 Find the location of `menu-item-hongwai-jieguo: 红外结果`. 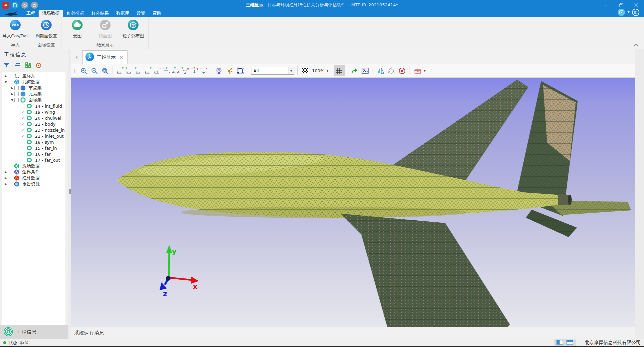

menu-item-hongwai-jieguo: 红外结果 is located at coordinates (100, 13).